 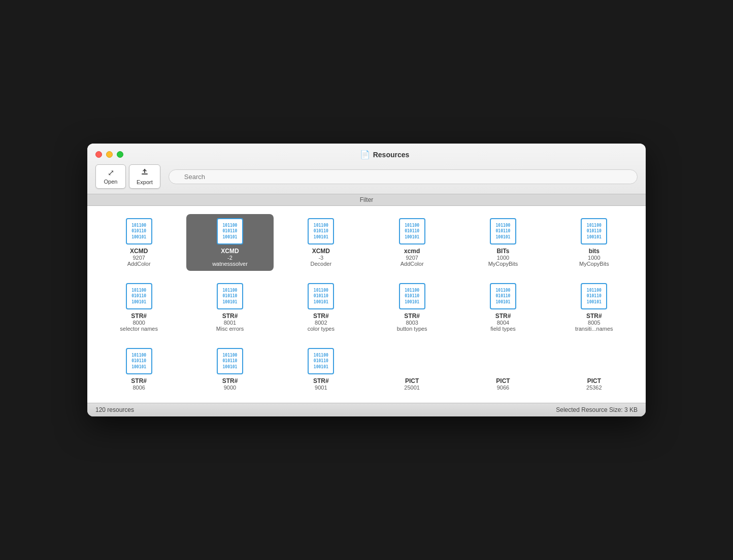 I want to click on resource-item-selected: 101100010110100101 XCMD -2 watnesssolver, so click(x=229, y=242).